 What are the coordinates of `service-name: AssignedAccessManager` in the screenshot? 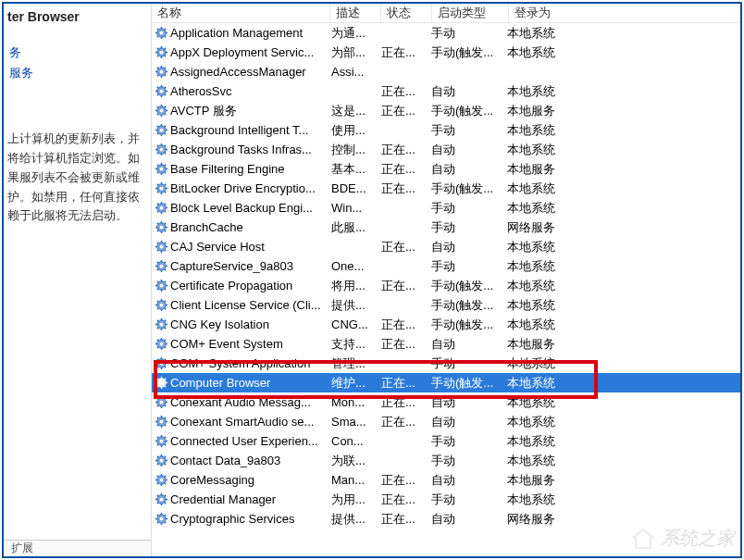 It's located at (239, 72).